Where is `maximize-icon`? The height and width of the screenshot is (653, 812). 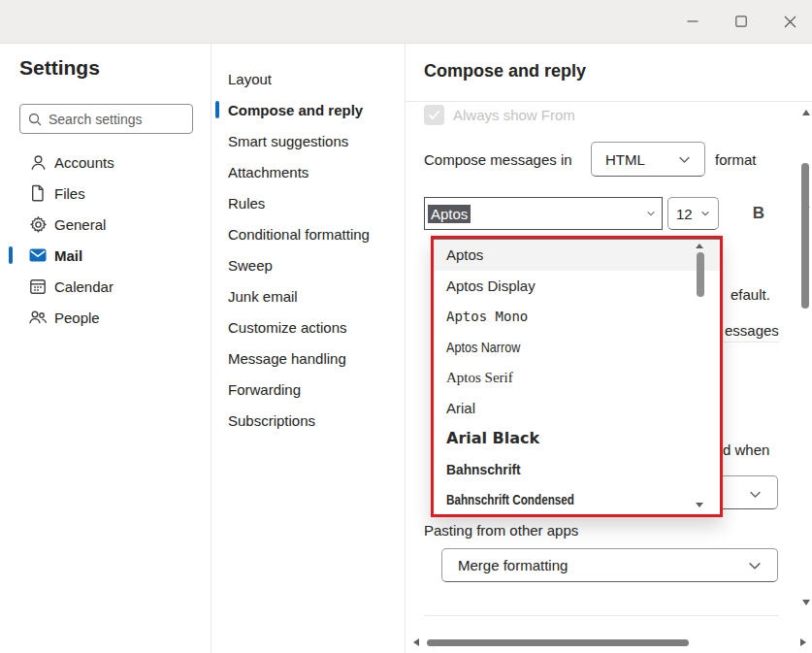
maximize-icon is located at coordinates (741, 21).